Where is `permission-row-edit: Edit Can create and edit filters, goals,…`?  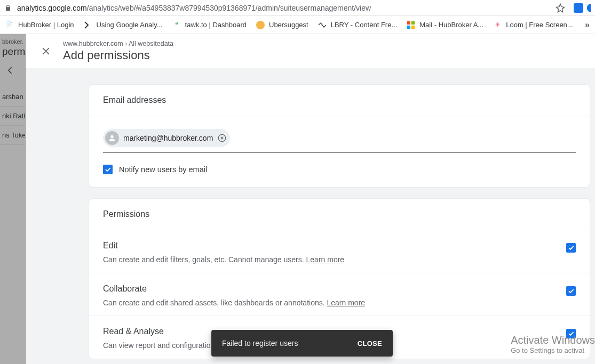
permission-row-edit: Edit Can create and edit filters, goals,… is located at coordinates (339, 252).